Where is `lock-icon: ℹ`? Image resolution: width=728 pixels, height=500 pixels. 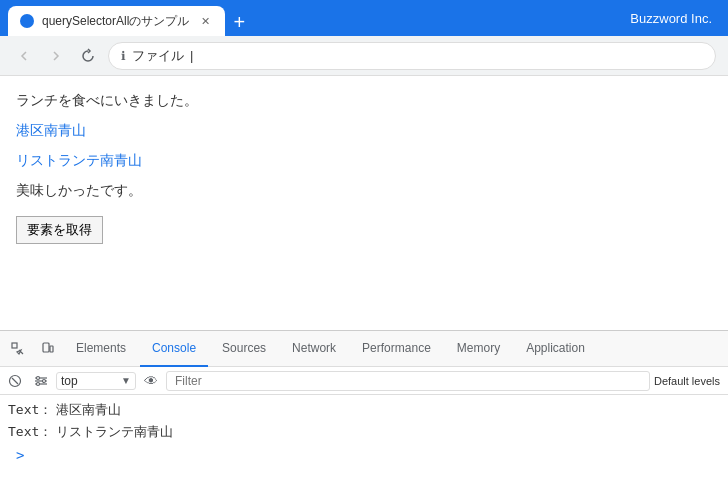
lock-icon: ℹ is located at coordinates (124, 56).